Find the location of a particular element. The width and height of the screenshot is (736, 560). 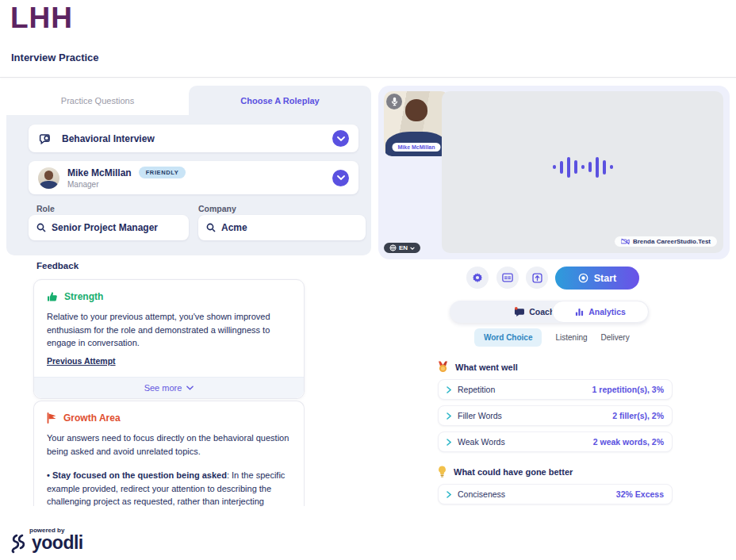

growth-card-clip: Growth Area Your answers need to focus d… is located at coordinates (169, 454).